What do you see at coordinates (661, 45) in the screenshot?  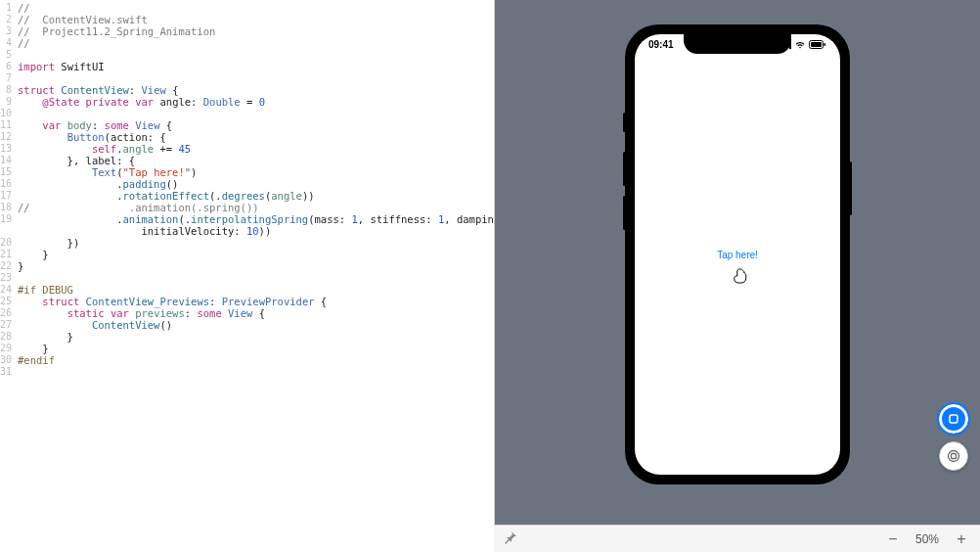 I see `status-time: 09:41` at bounding box center [661, 45].